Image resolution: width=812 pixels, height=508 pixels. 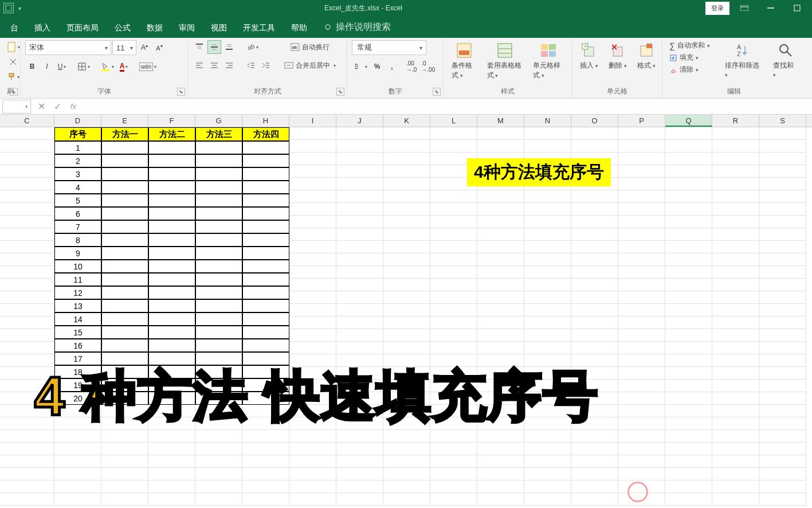 What do you see at coordinates (123, 28) in the screenshot?
I see `tab-formulas: 公式` at bounding box center [123, 28].